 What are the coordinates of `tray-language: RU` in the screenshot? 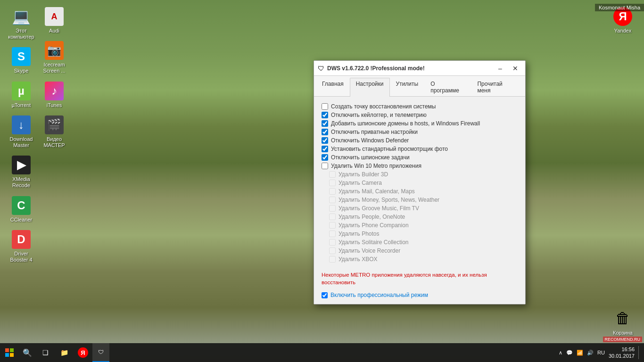 It's located at (601, 353).